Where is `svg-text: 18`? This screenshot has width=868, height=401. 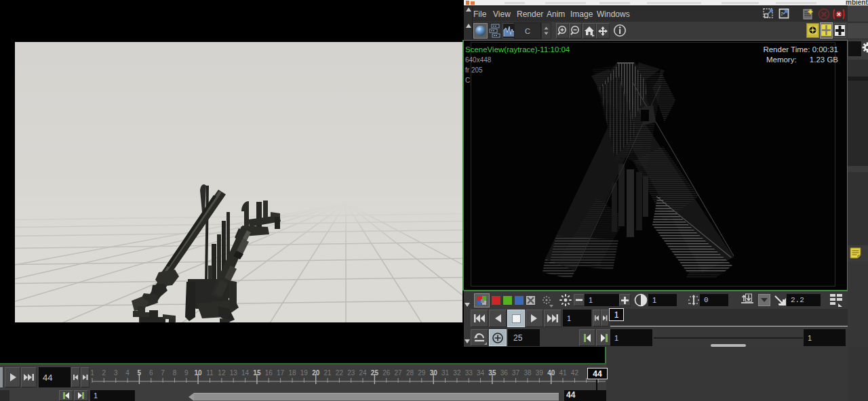 svg-text: 18 is located at coordinates (292, 373).